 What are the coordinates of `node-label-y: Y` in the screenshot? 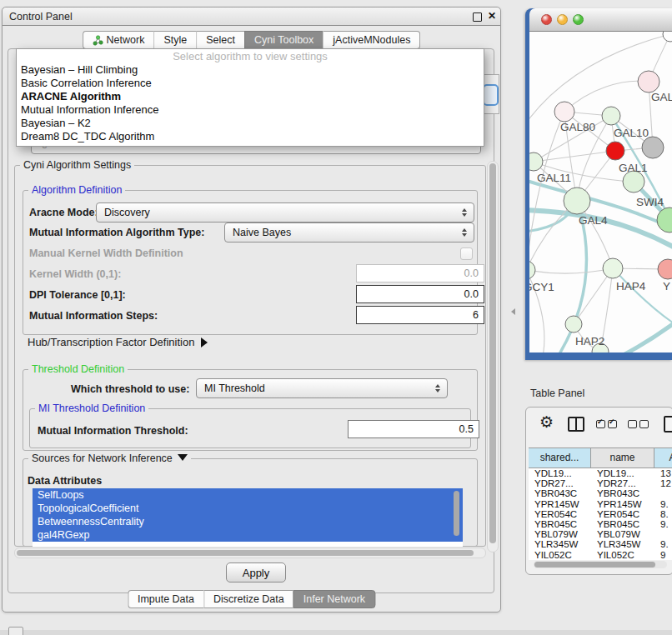 It's located at (667, 287).